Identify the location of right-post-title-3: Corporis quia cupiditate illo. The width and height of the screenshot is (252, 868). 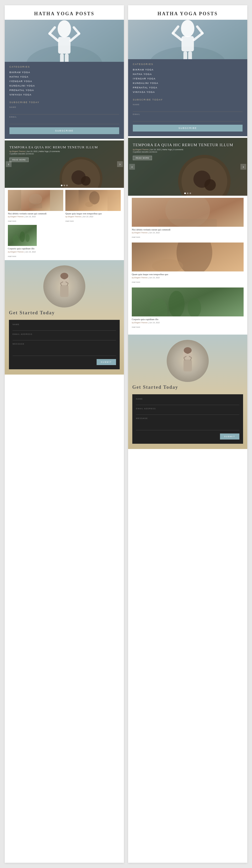
(188, 319).